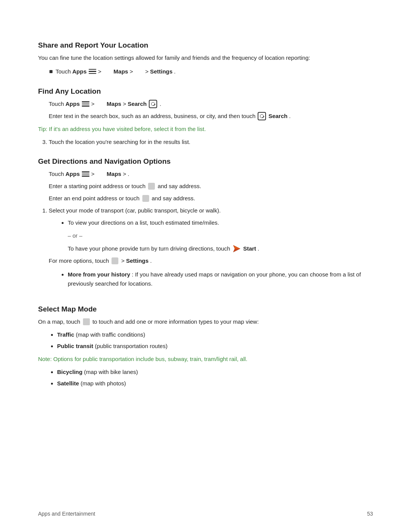 This screenshot has width=411, height=532. What do you see at coordinates (56, 104) in the screenshot?
I see `find-step1-touch: Touch` at bounding box center [56, 104].